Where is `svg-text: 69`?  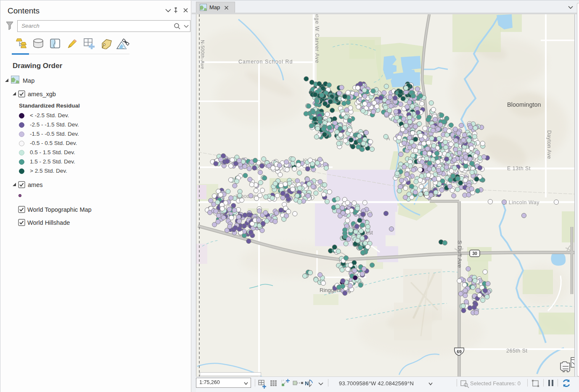
svg-text: 69 is located at coordinates (459, 352).